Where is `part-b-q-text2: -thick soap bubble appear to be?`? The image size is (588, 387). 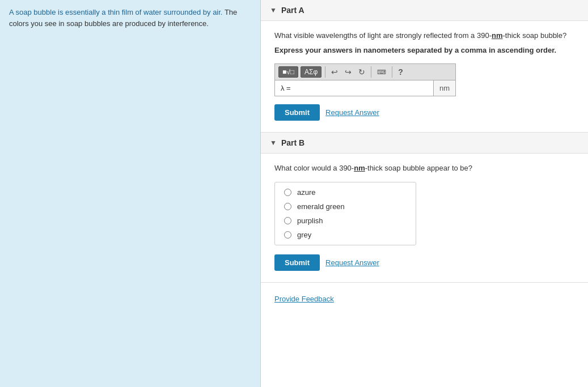
part-b-q-text2: -thick soap bubble appear to be? is located at coordinates (418, 168).